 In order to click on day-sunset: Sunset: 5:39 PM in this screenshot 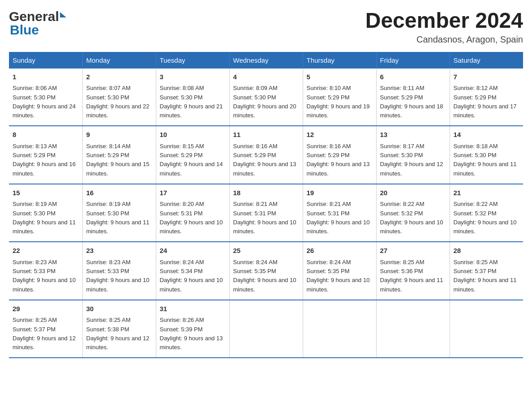, I will do `click(181, 330)`.